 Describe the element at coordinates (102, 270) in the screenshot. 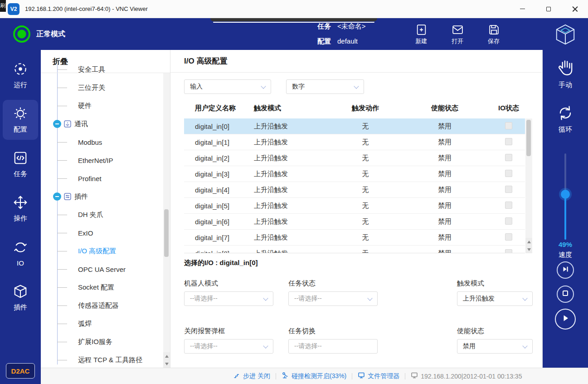

I see `tree-item-label: OPC UA Server` at that location.